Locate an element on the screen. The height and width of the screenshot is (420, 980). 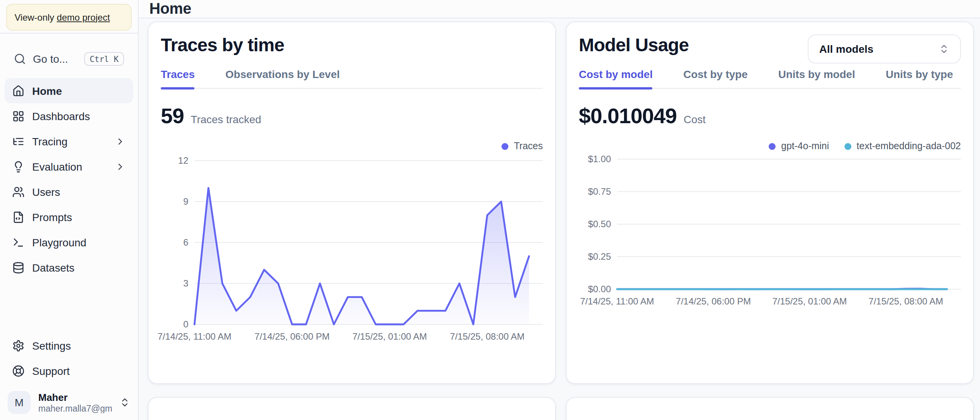
sidebar: View-only demo project Go to... Ctrl K H… is located at coordinates (69, 210).